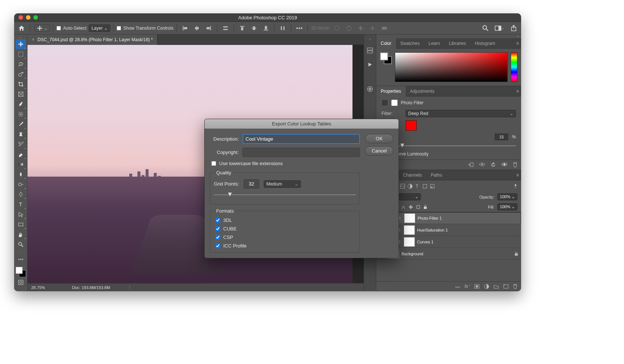 The width and height of the screenshot is (624, 364). What do you see at coordinates (72, 28) in the screenshot?
I see `auto-select-checkbox: Auto-Select:` at bounding box center [72, 28].